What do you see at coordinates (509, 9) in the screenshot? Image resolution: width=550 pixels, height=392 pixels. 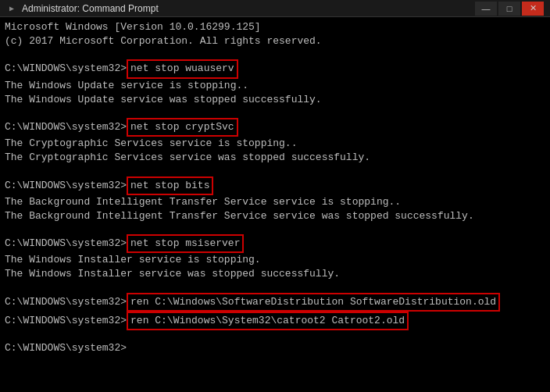 I see `title-bar-buttons: — □ ✕` at bounding box center [509, 9].